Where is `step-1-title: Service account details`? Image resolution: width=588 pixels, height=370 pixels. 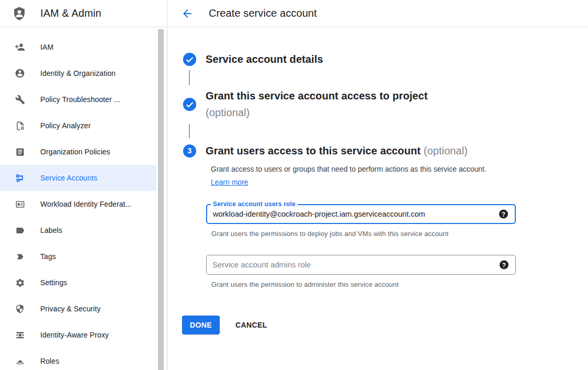 step-1-title: Service account details is located at coordinates (265, 59).